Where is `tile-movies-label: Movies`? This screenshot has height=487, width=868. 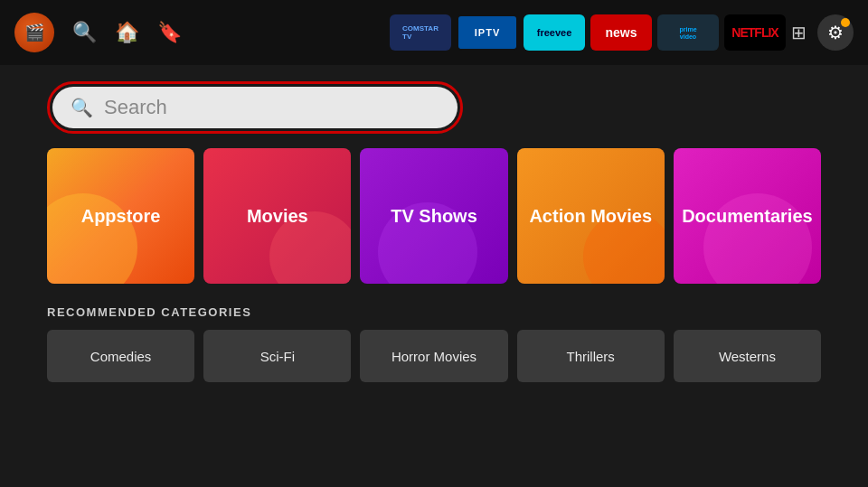
tile-movies-label: Movies is located at coordinates (278, 216).